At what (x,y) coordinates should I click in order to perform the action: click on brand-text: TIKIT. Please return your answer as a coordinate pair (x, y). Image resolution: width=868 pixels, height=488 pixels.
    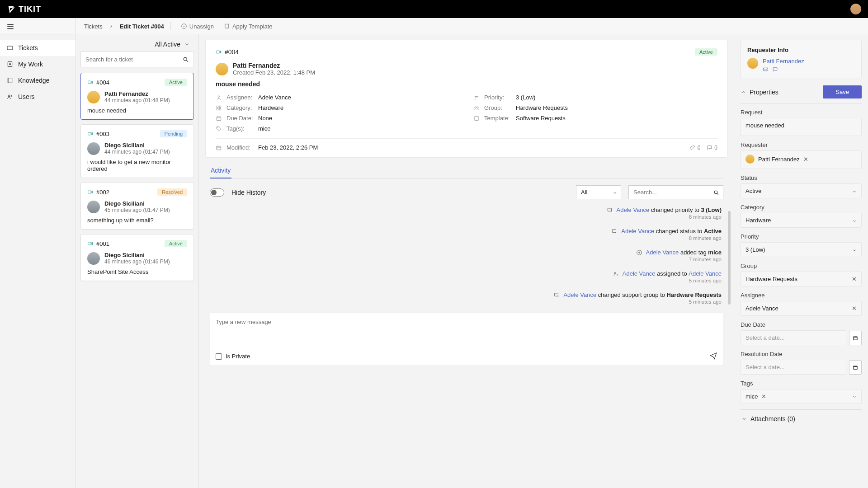
    Looking at the image, I should click on (30, 9).